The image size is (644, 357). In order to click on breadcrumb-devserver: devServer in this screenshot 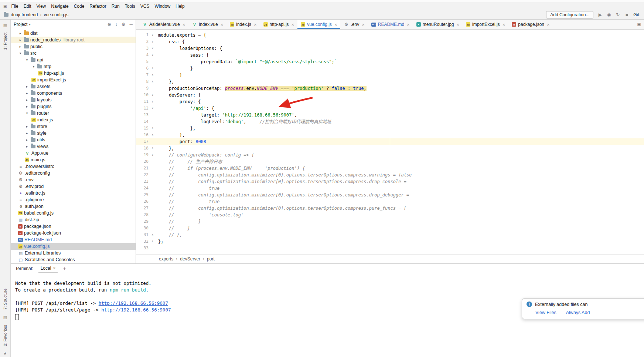, I will do `click(190, 259)`.